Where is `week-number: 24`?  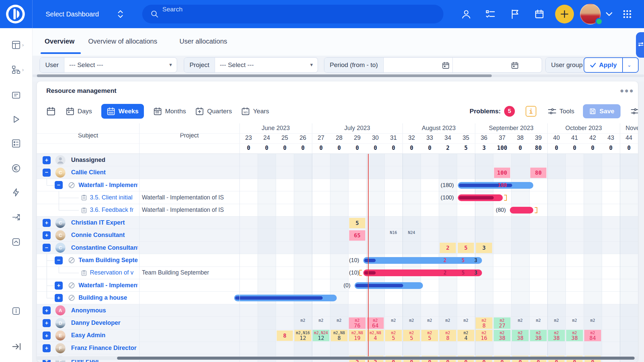
week-number: 24 is located at coordinates (267, 138).